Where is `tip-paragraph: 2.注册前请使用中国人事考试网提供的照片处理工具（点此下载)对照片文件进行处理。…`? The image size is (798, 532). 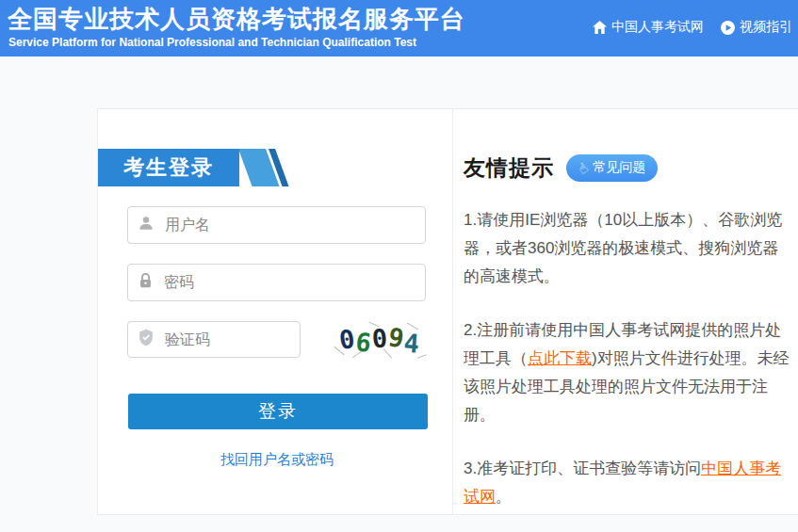
tip-paragraph: 2.注册前请使用中国人事考试网提供的照片处理工具（点此下载)对照片文件进行处理。… is located at coordinates (627, 373).